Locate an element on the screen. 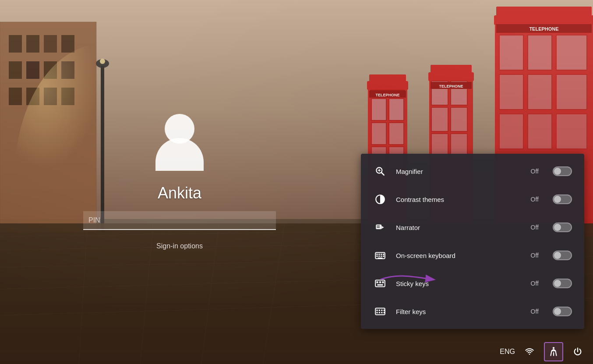 The image size is (593, 364). contrast-item: Contrast themes Off is located at coordinates (473, 199).